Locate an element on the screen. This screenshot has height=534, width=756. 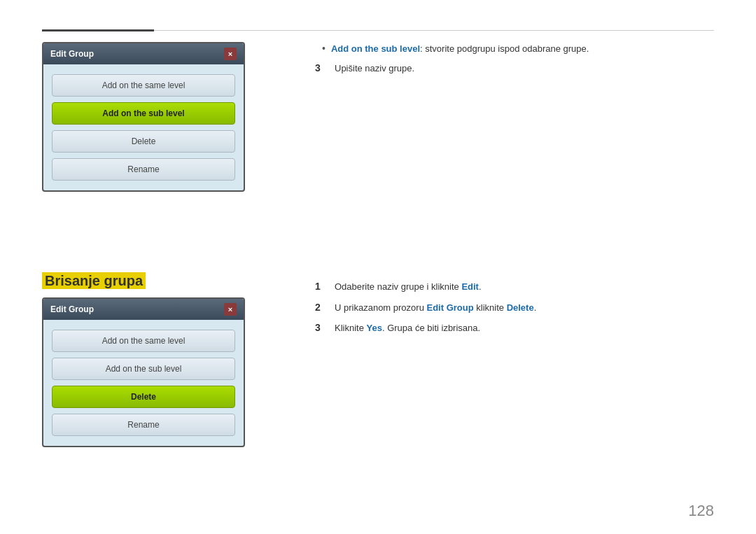
dialog-add-sub-level-btn-2: Add on the sub level is located at coordinates (144, 369).